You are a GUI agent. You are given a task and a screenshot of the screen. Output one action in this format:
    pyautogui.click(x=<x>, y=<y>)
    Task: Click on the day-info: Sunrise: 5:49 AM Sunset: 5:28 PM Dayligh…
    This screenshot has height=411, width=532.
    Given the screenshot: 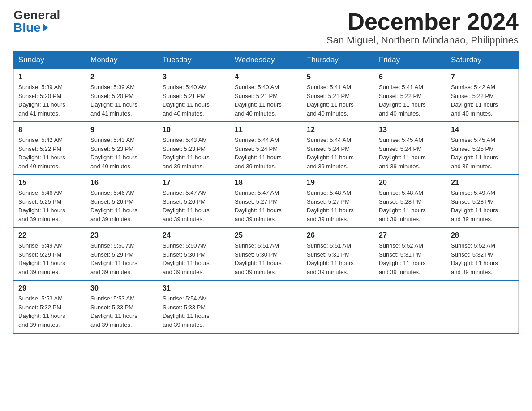 What is the action you would take?
    pyautogui.click(x=482, y=206)
    